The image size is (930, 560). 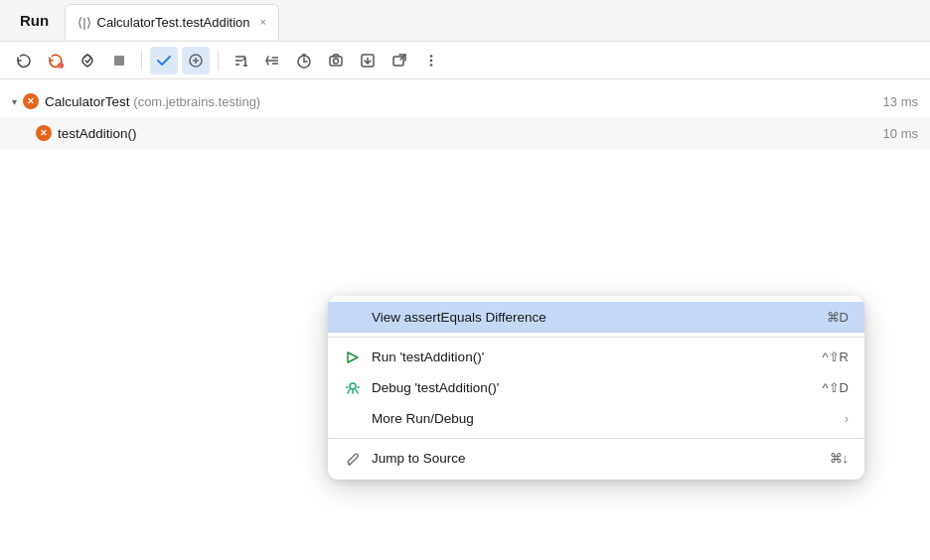 I want to click on snapshot-button, so click(x=336, y=61).